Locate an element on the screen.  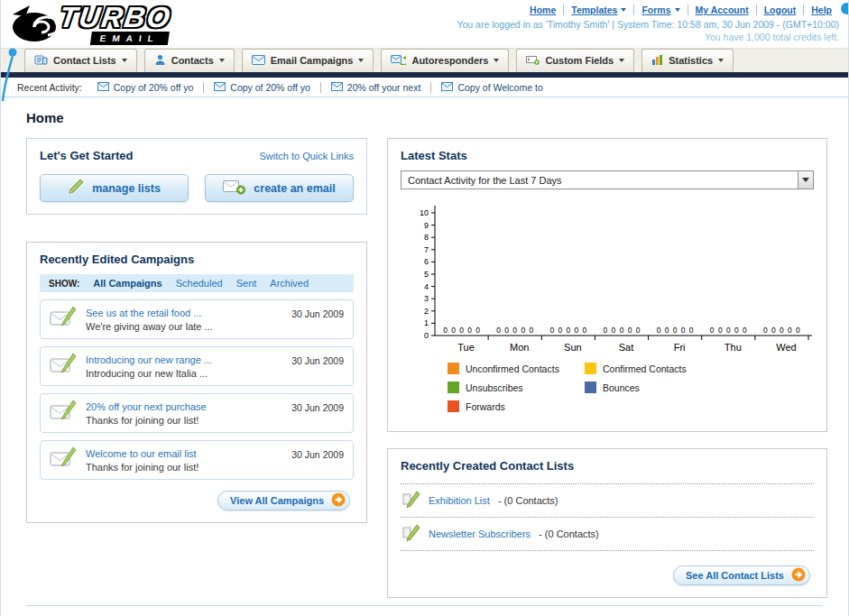
campaign-title-link: 20% off your next purchase is located at coordinates (184, 407).